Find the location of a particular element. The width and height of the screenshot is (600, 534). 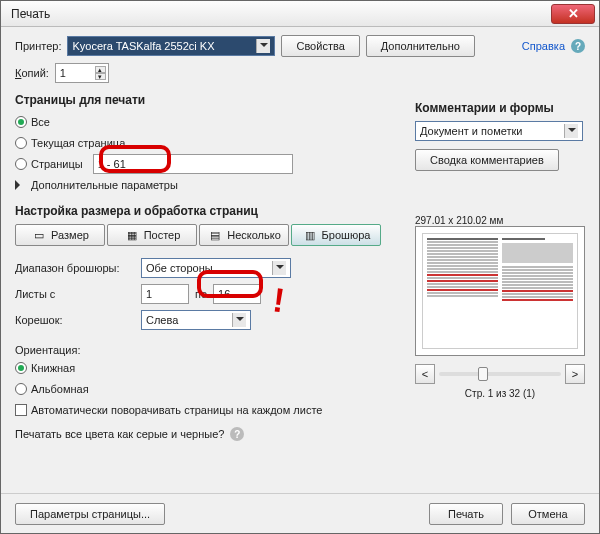

radio-landscape: Альбомная is located at coordinates (205, 389).